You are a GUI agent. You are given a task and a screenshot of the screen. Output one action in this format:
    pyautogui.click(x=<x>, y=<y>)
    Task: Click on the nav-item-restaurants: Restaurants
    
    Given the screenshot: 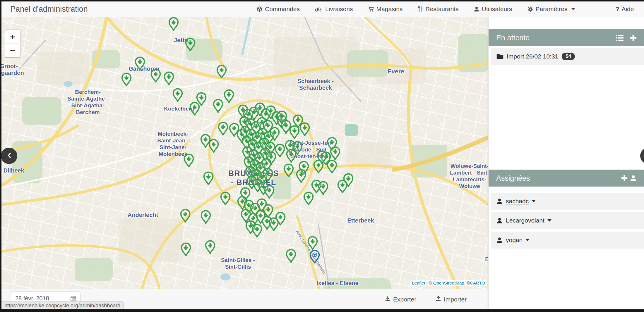 What is the action you would take?
    pyautogui.click(x=439, y=9)
    